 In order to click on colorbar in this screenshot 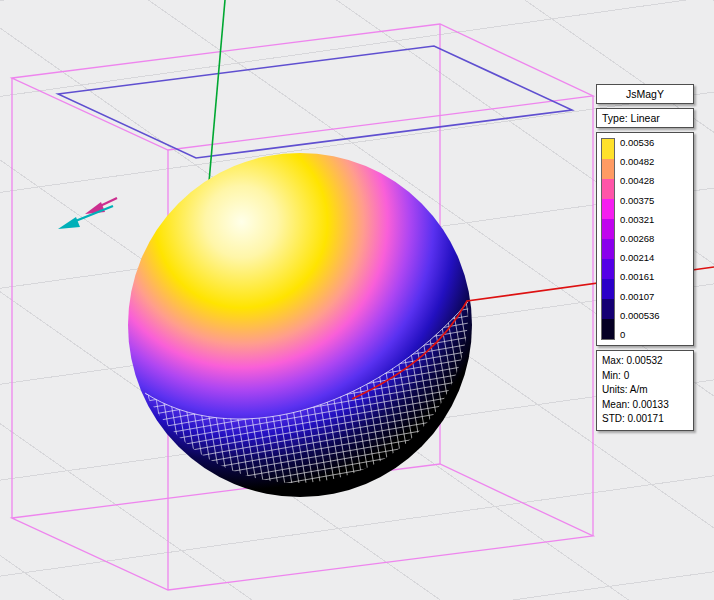, I will do `click(608, 239)`.